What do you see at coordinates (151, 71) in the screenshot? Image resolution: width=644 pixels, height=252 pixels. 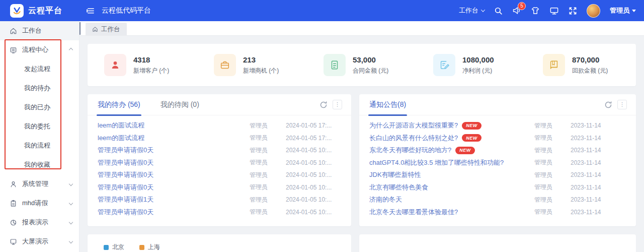 I see `stat-label: 新增客户 (个)` at bounding box center [151, 71].